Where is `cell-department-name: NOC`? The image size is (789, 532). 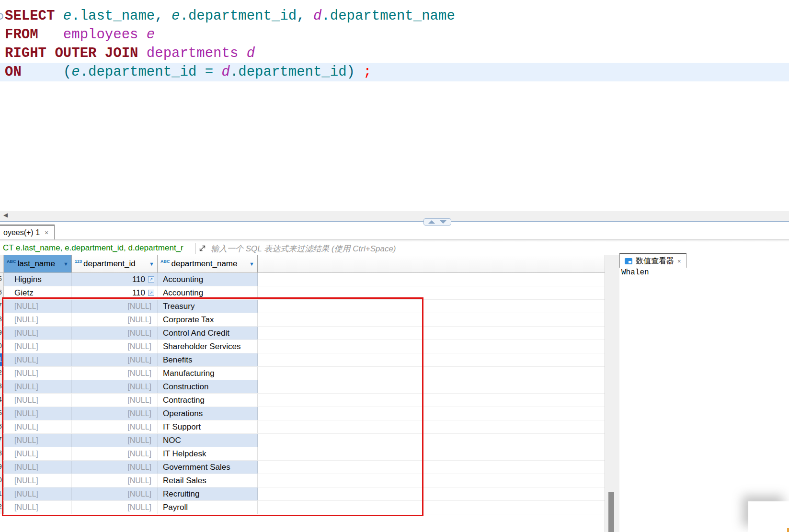 cell-department-name: NOC is located at coordinates (208, 441).